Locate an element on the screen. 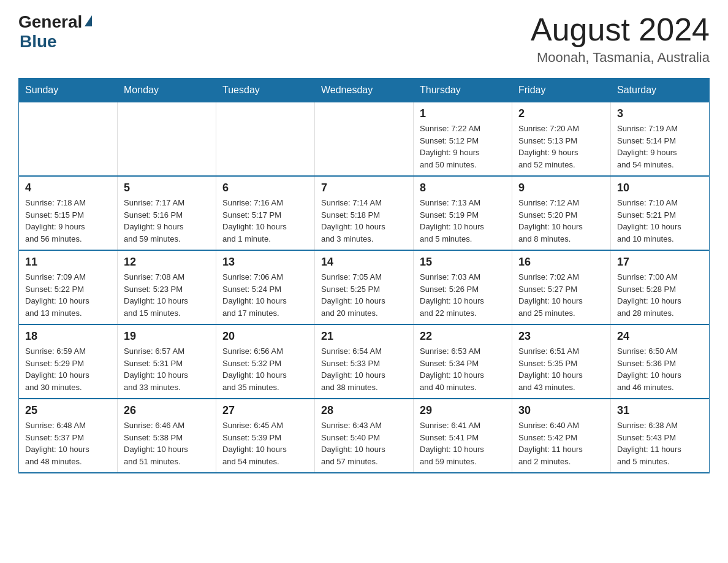 This screenshot has height=563, width=728. calendar-week-1: 1Sunrise: 7:22 AM Sunset: 5:12 PM Daylig… is located at coordinates (364, 140).